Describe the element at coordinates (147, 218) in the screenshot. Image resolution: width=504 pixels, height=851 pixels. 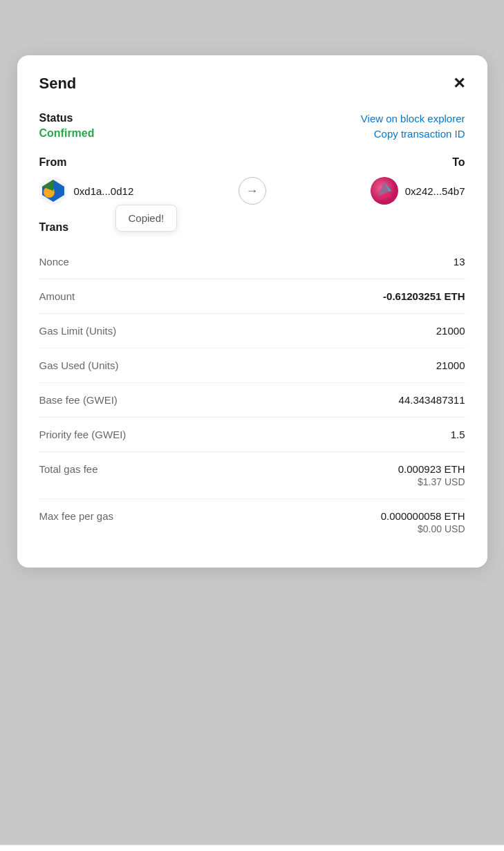
I see `copied-tooltip-text: Copied!` at that location.